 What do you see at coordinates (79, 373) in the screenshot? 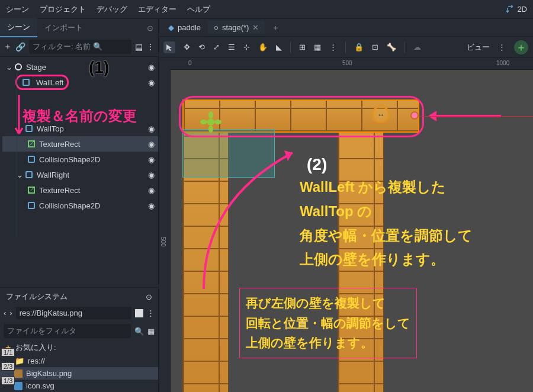
I see `fs-file-item: BigKatsu.png` at bounding box center [79, 373].